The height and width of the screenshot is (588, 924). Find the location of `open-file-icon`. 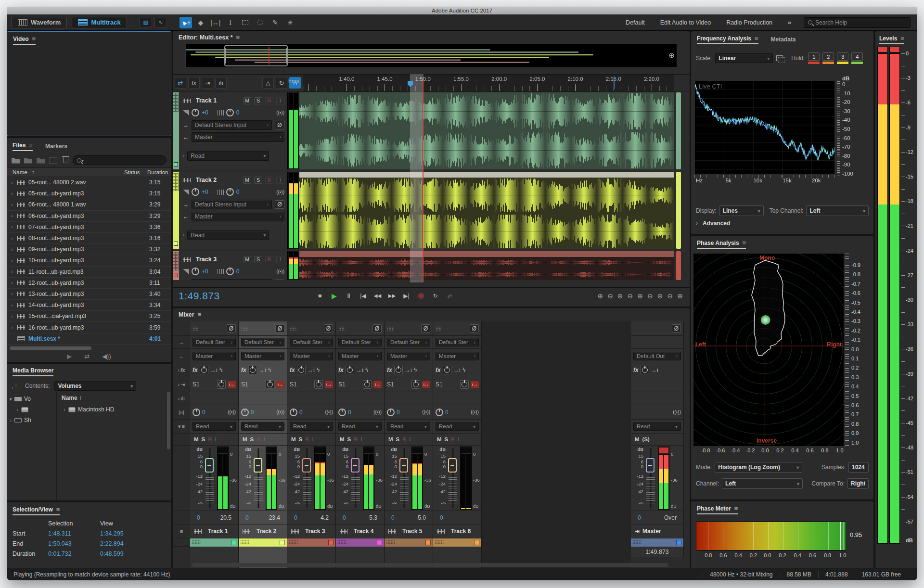

open-file-icon is located at coordinates (15, 161).